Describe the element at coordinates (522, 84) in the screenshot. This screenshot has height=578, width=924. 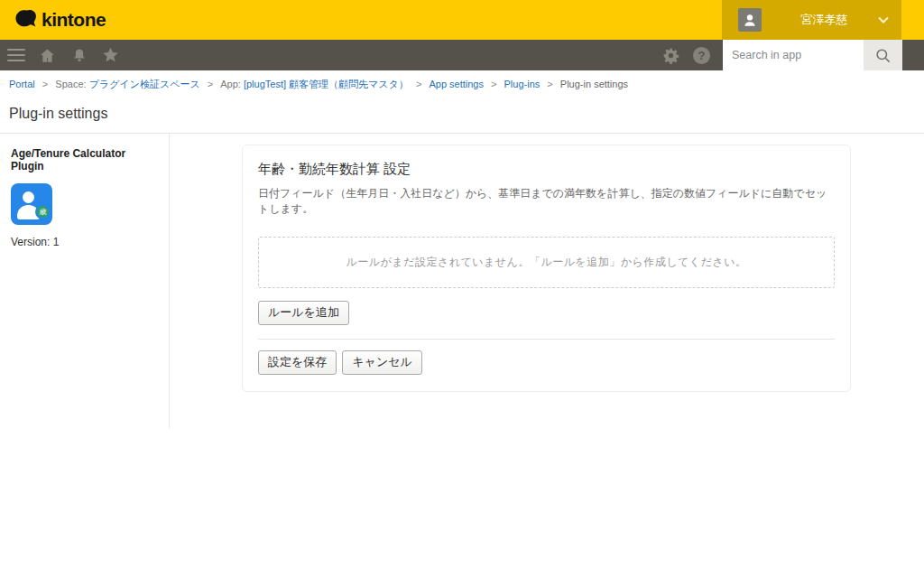
I see `breadcrumb-link-plugins: Plug-ins` at that location.